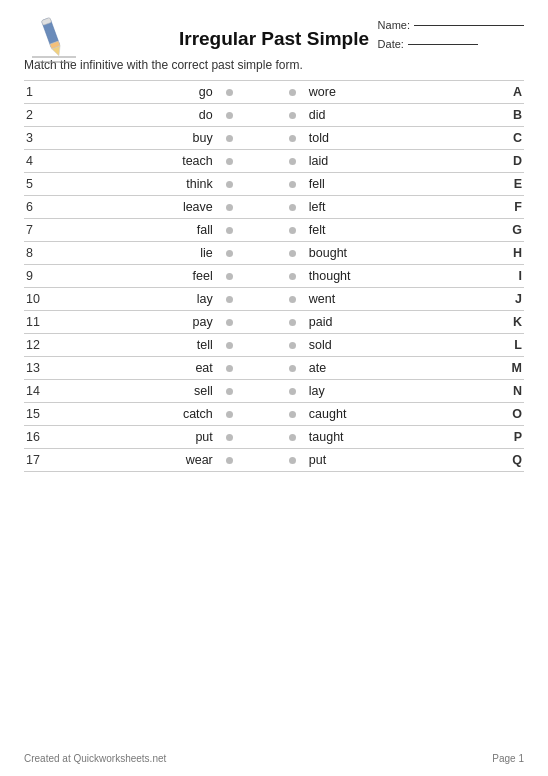 The width and height of the screenshot is (548, 776). Describe the element at coordinates (274, 116) in the screenshot. I see `table-row: 2 do did B` at that location.